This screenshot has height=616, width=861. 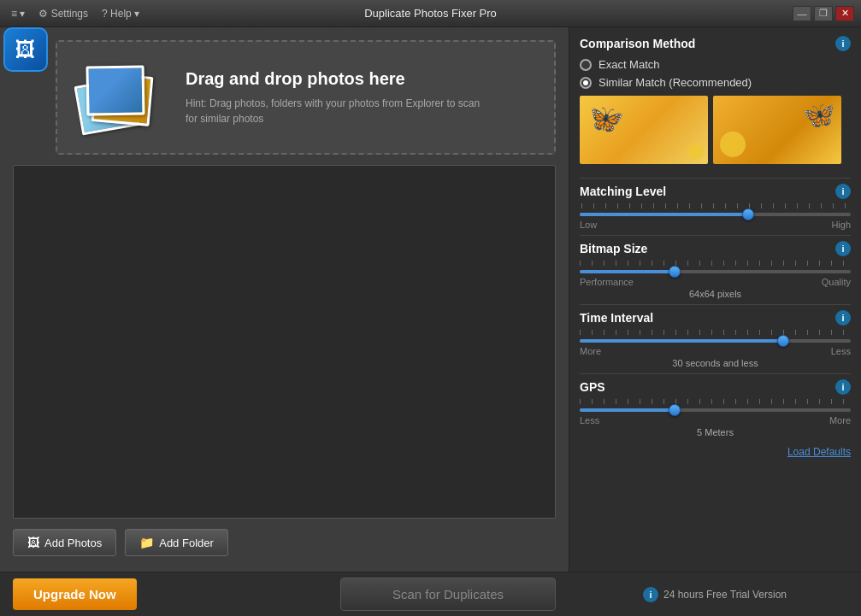 I want to click on radio-similar-match-circle, so click(x=586, y=83).